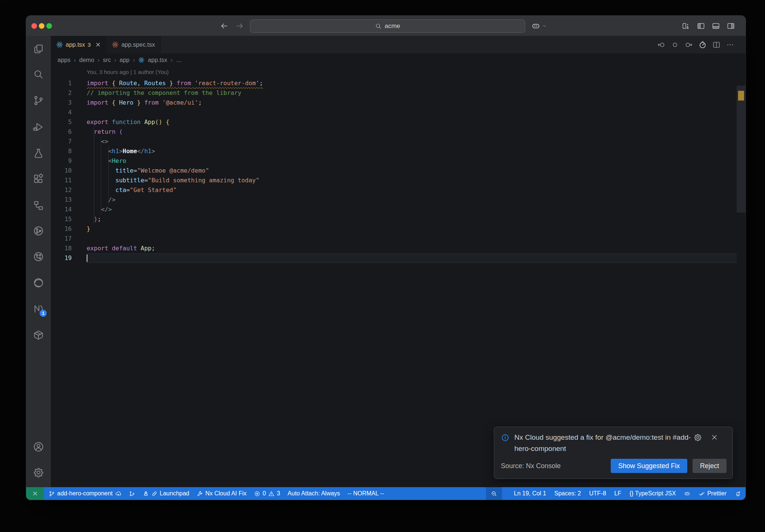 The image size is (765, 532). I want to click on notification-close-icon, so click(714, 437).